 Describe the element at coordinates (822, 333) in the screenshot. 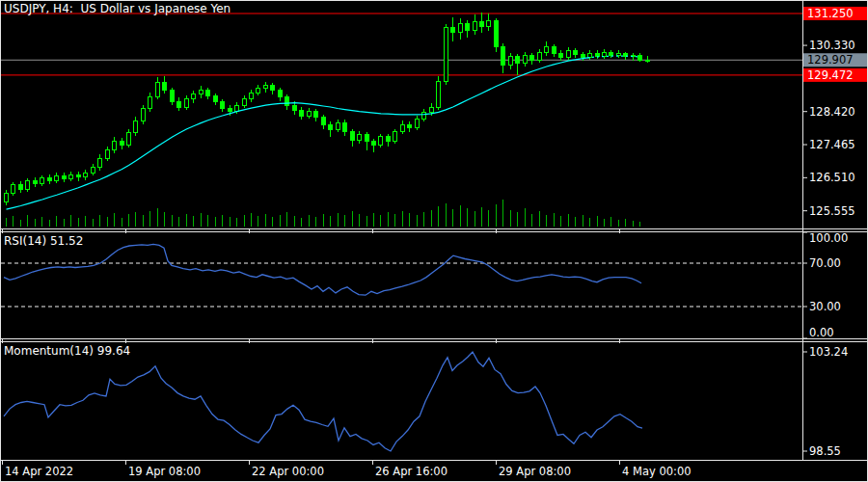

I see `rsi-axis-label: 0.00` at that location.